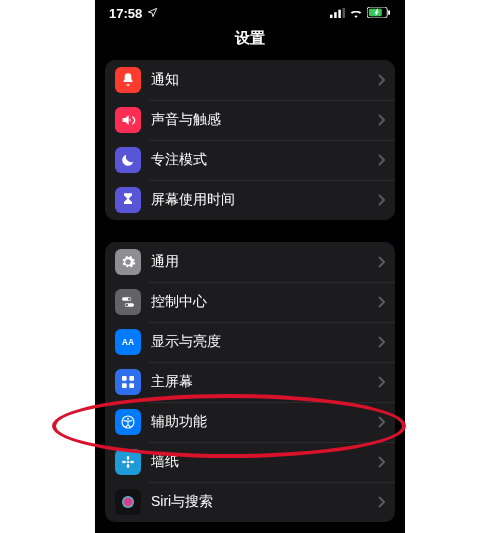 The height and width of the screenshot is (533, 500). Describe the element at coordinates (250, 422) in the screenshot. I see `settings-row-accessibility: 辅助功能` at that location.